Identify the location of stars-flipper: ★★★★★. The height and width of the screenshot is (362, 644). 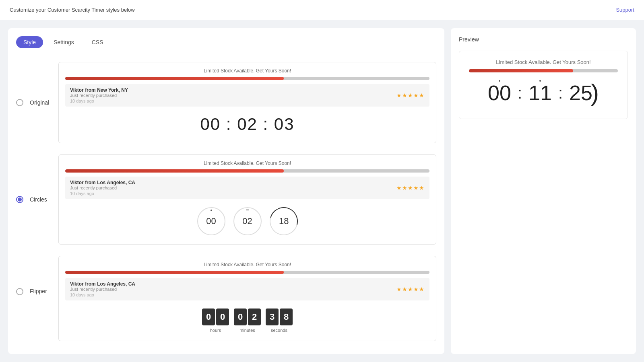
(411, 289).